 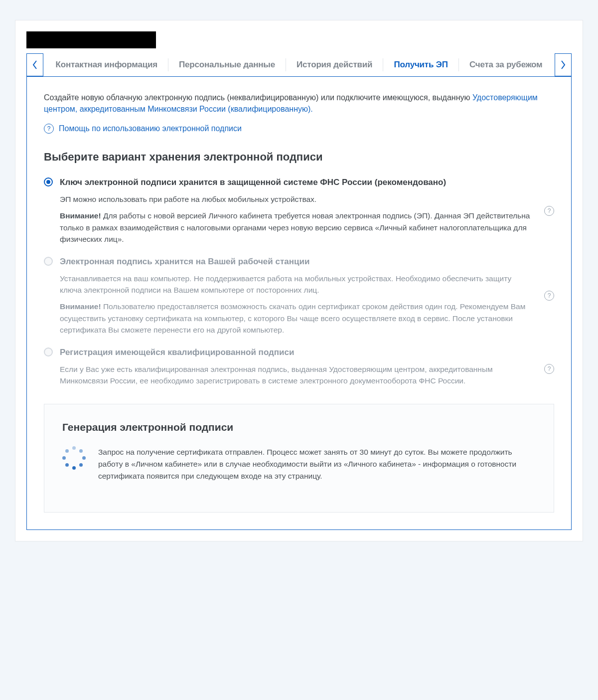 What do you see at coordinates (299, 103) in the screenshot?
I see `intro-text: Создайте новую облачную электронную подп…` at bounding box center [299, 103].